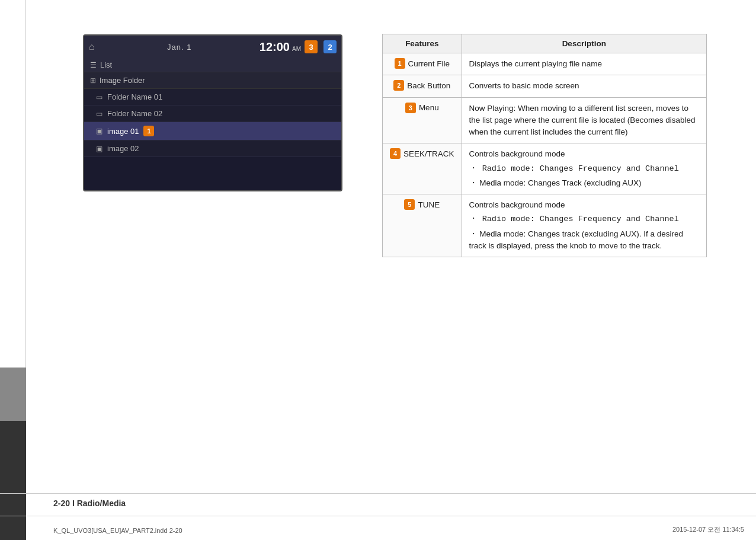 This screenshot has width=756, height=540. What do you see at coordinates (275, 47) in the screenshot?
I see `screen-time: 12:00` at bounding box center [275, 47].